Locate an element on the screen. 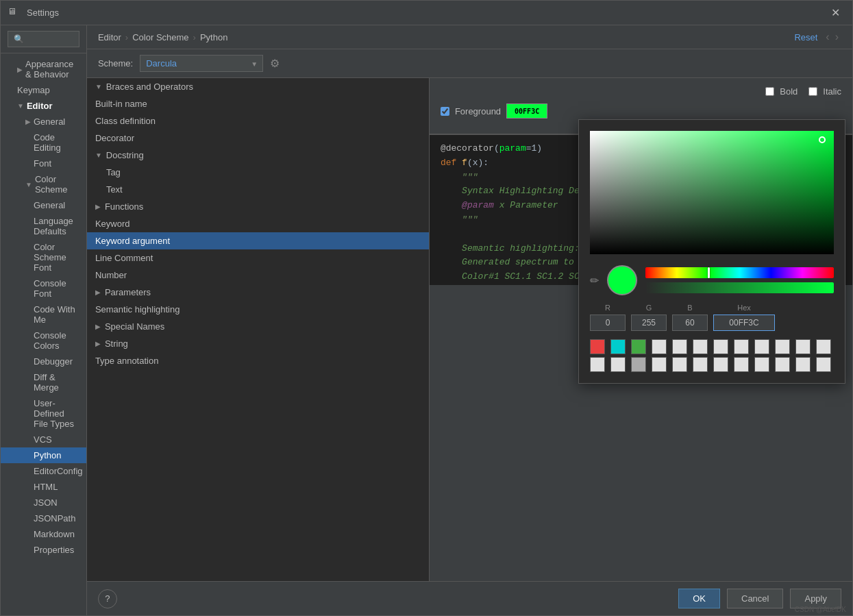 The image size is (853, 616). swatch-g7 is located at coordinates (741, 365).